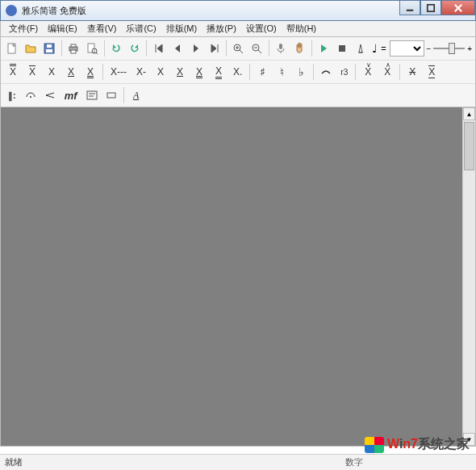 This screenshot has width=476, height=470. Describe the element at coordinates (387, 72) in the screenshot. I see `accent2-button: X∧` at that location.